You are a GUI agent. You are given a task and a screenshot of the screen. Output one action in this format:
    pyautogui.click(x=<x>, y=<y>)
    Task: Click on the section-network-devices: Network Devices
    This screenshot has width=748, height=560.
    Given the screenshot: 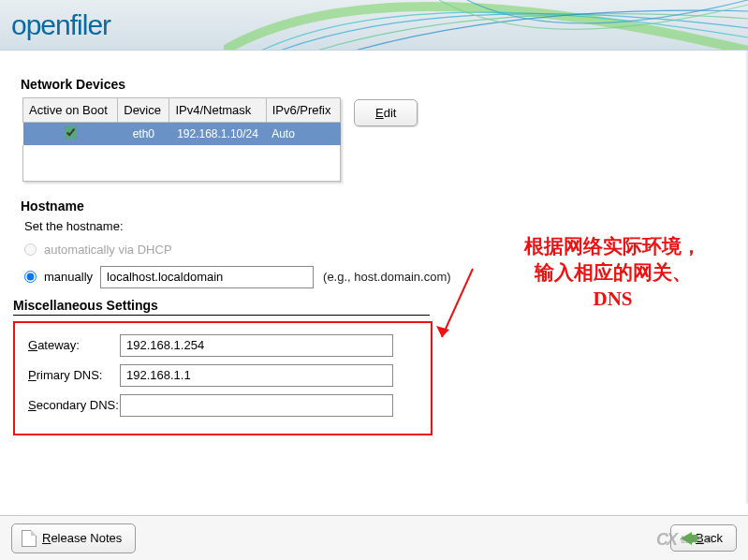 What is the action you would take?
    pyautogui.click(x=380, y=84)
    